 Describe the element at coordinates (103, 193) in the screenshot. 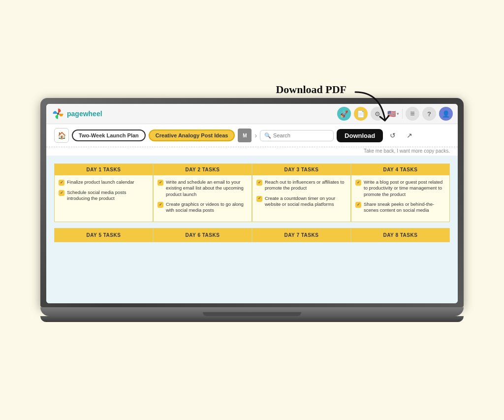

I see `task-column-day1: DAY 1 TASKS ✓ Finalize product launch ca…` at that location.